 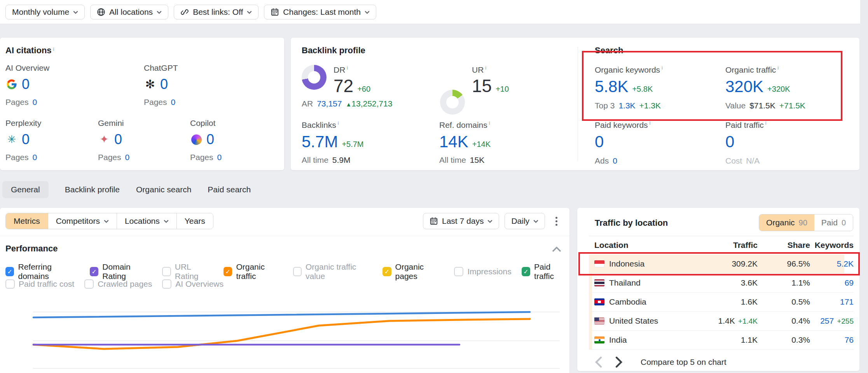 What do you see at coordinates (216, 12) in the screenshot?
I see `best-links-filter: Best links: Off` at bounding box center [216, 12].